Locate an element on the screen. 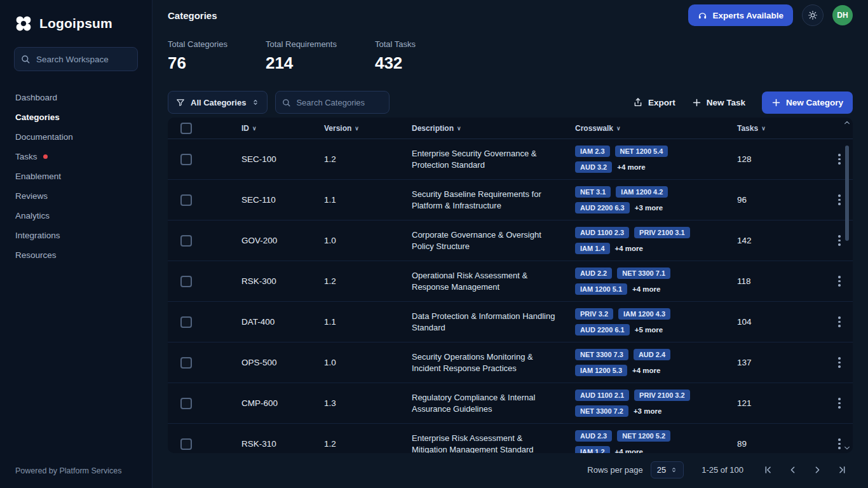  scroll-up-icon is located at coordinates (847, 123).